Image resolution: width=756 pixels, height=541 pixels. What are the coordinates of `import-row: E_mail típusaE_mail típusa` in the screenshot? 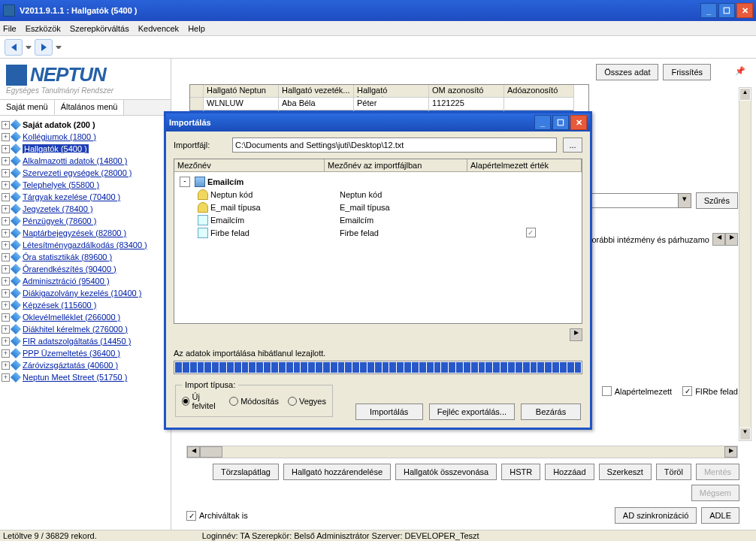 It's located at (378, 207).